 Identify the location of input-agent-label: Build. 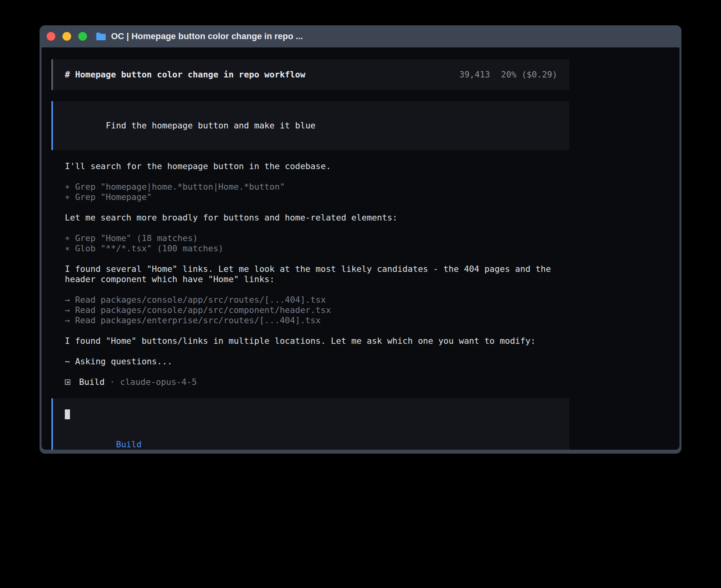
(129, 444).